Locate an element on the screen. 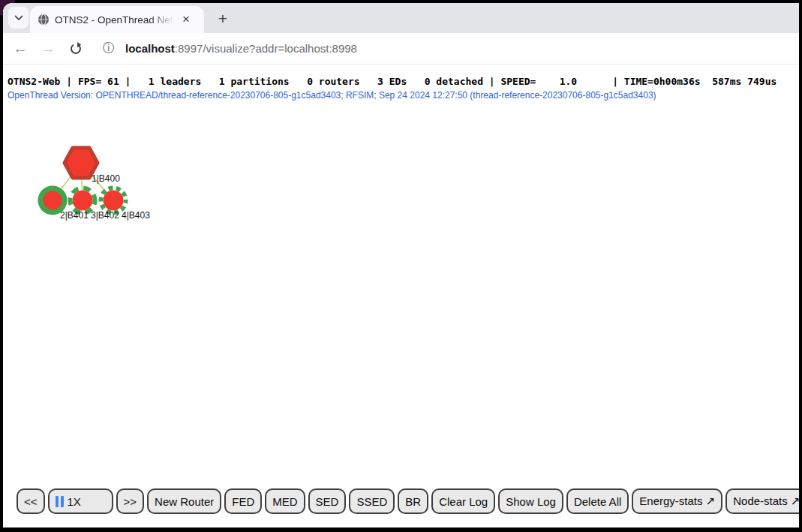 The width and height of the screenshot is (802, 532). tab-search-button is located at coordinates (18, 18).